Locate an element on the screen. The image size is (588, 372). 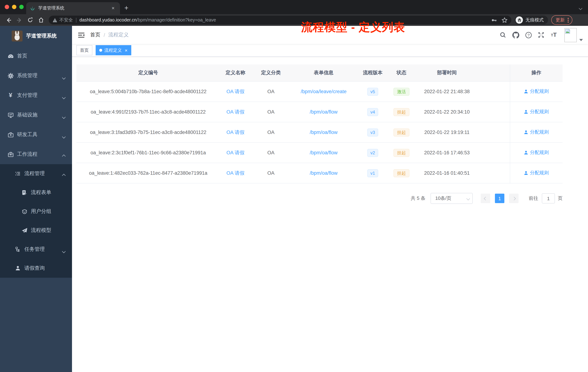
version-badge: v2 is located at coordinates (373, 153).